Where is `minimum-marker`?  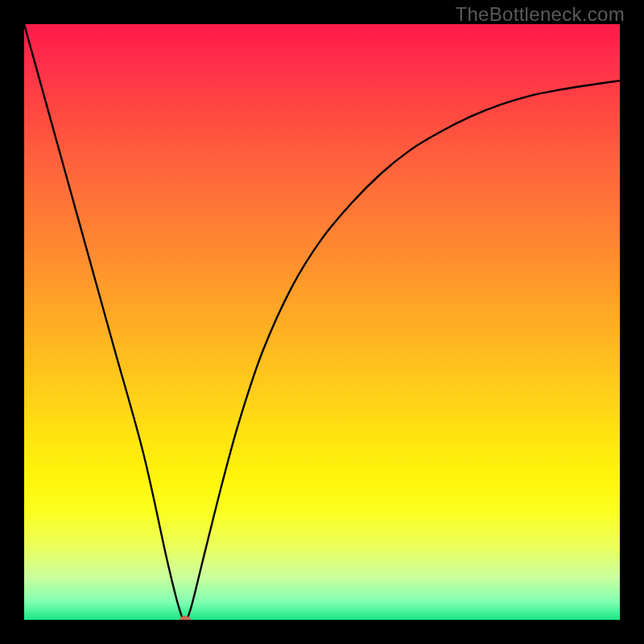 minimum-marker is located at coordinates (185, 618).